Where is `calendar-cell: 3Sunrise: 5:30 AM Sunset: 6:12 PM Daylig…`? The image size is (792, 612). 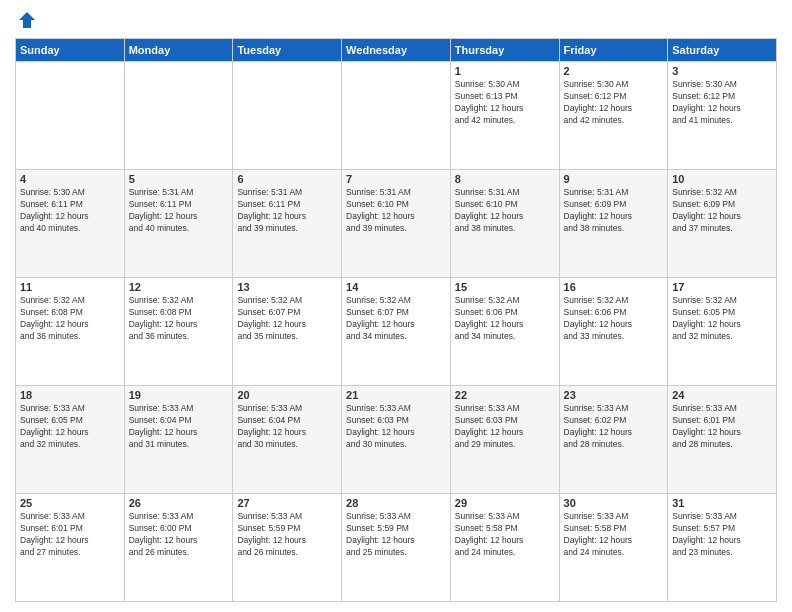 calendar-cell: 3Sunrise: 5:30 AM Sunset: 6:12 PM Daylig… is located at coordinates (722, 116).